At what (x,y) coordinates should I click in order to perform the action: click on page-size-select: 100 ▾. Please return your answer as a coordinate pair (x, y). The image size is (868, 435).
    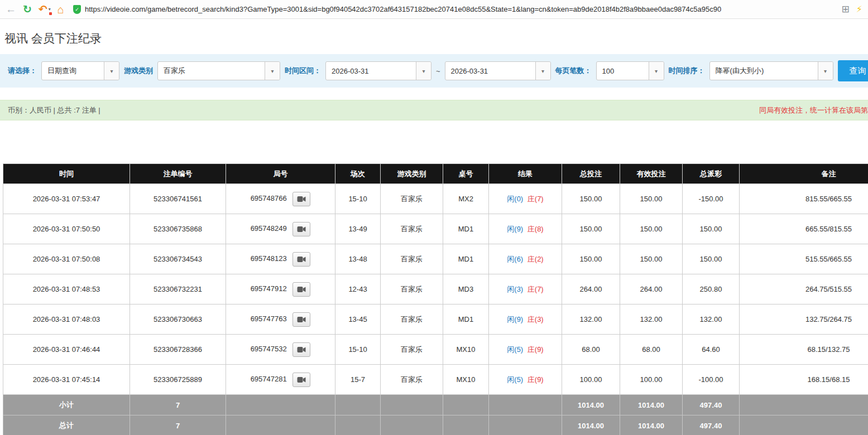
    Looking at the image, I should click on (630, 71).